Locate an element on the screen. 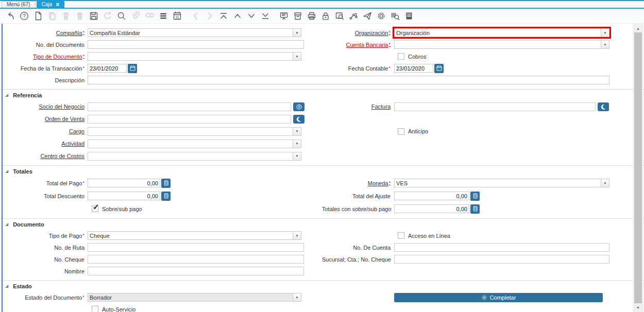  cuenta-bancaria-label: Cuenta Bancaria* is located at coordinates (358, 45).